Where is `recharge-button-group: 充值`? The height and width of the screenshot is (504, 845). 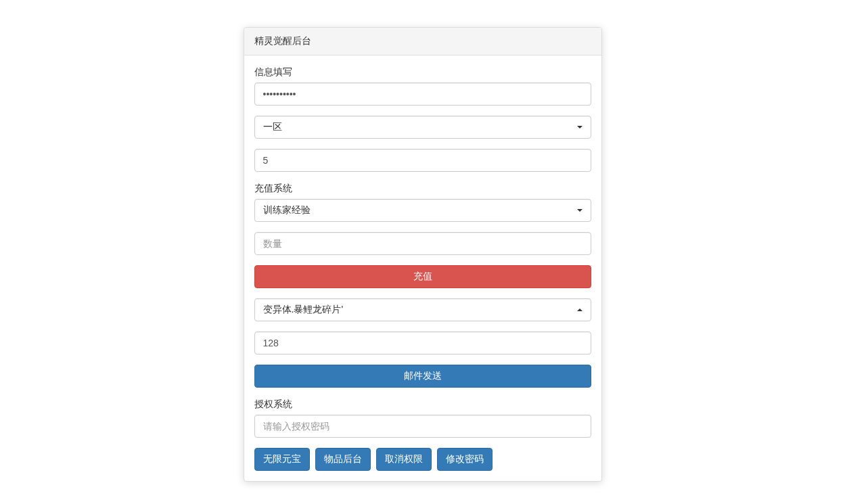
recharge-button-group: 充值 is located at coordinates (423, 277).